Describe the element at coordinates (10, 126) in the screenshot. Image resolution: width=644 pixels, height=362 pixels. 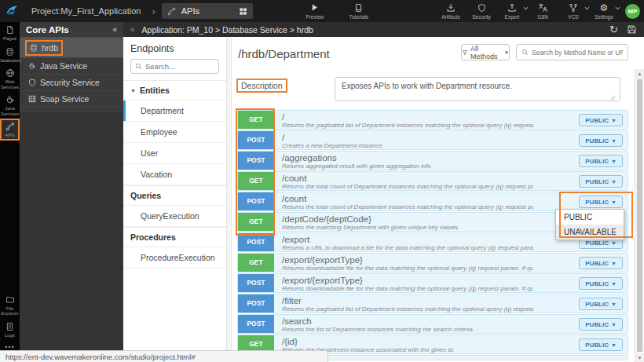
I see `api-icon` at that location.